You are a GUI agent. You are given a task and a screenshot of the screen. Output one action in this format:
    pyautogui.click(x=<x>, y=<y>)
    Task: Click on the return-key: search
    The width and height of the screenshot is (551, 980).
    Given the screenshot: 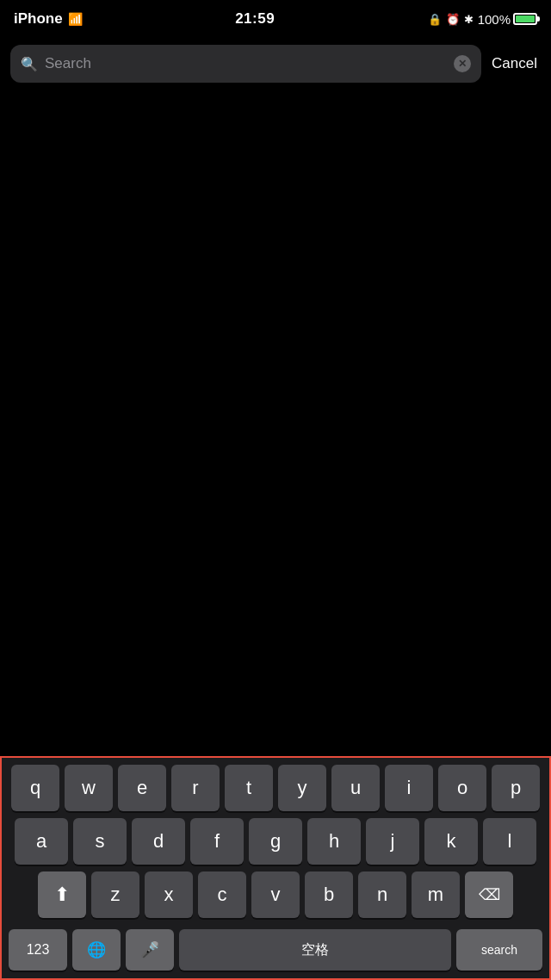 What is the action you would take?
    pyautogui.click(x=499, y=950)
    